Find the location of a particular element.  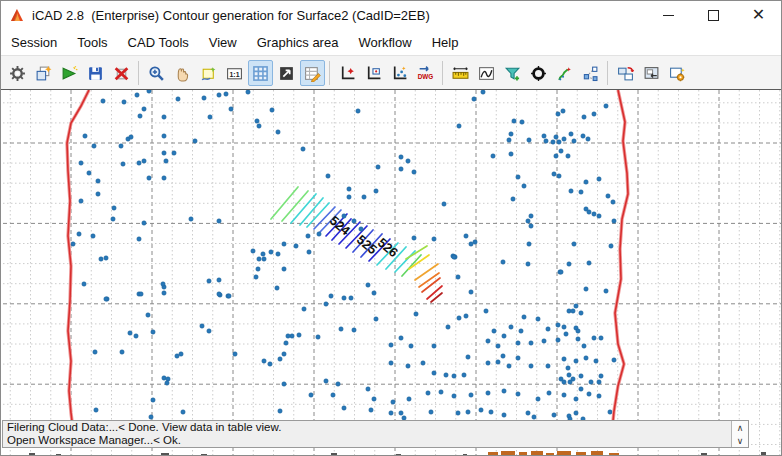

scroll-down-button: ∨ is located at coordinates (740, 440).